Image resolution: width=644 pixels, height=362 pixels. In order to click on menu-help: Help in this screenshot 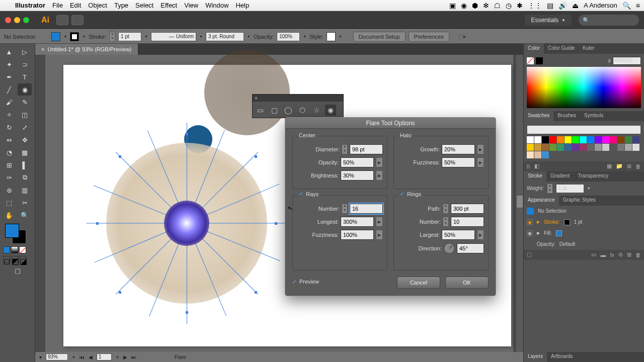, I will do `click(243, 5)`.